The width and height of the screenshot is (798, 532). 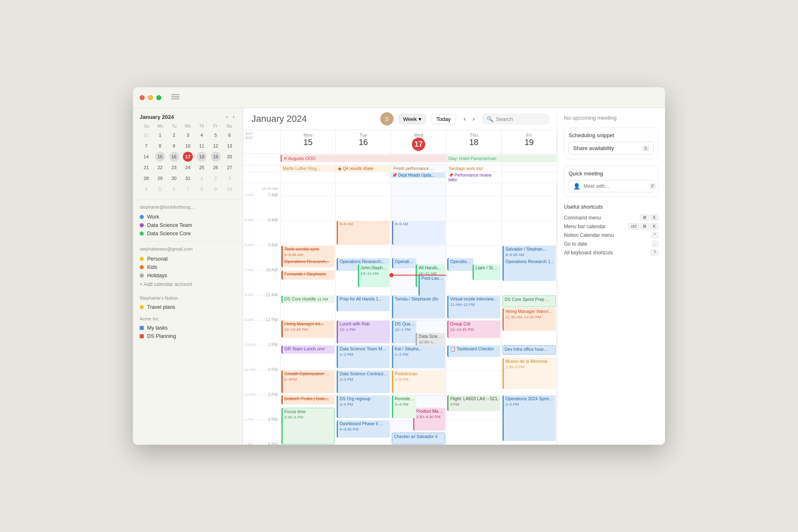 What do you see at coordinates (188, 217) in the screenshot?
I see `calendar-work: Work` at bounding box center [188, 217].